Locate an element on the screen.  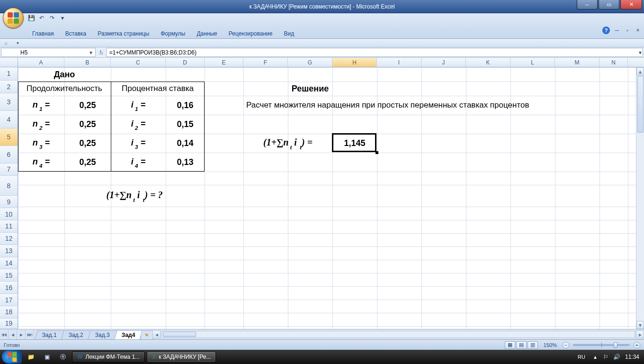
help-icon: ? is located at coordinates (606, 30).